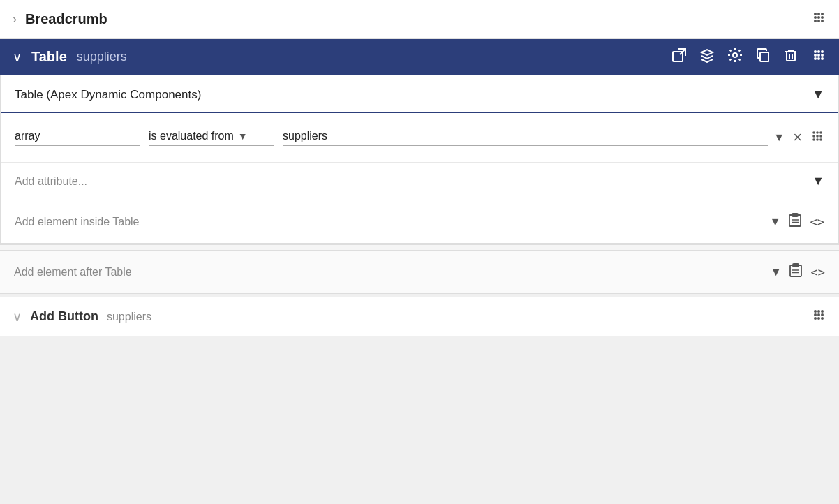 Image resolution: width=839 pixels, height=504 pixels. I want to click on copy-icon, so click(763, 57).